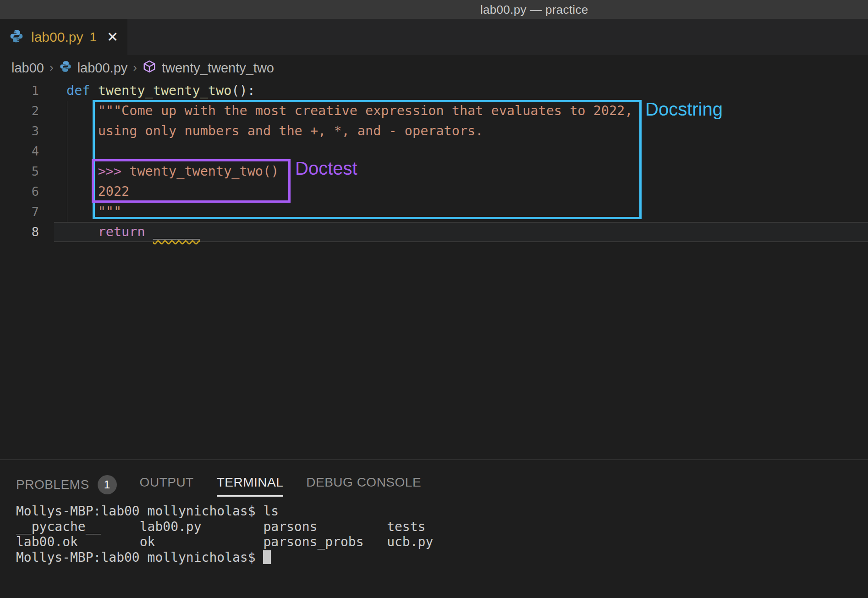 The image size is (868, 598). What do you see at coordinates (19, 212) in the screenshot?
I see `line-number: 7` at bounding box center [19, 212].